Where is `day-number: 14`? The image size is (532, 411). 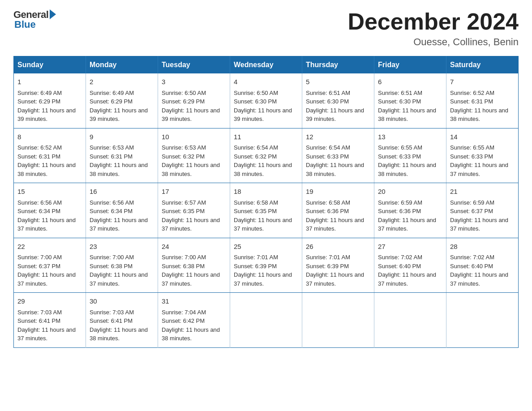 day-number: 14 is located at coordinates (482, 137).